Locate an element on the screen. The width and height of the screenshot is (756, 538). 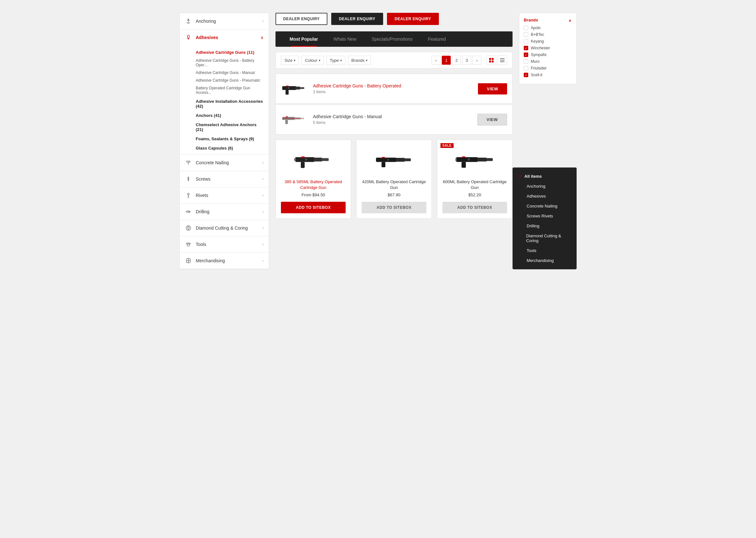
category-dropdown-tools: Tools is located at coordinates (545, 250).